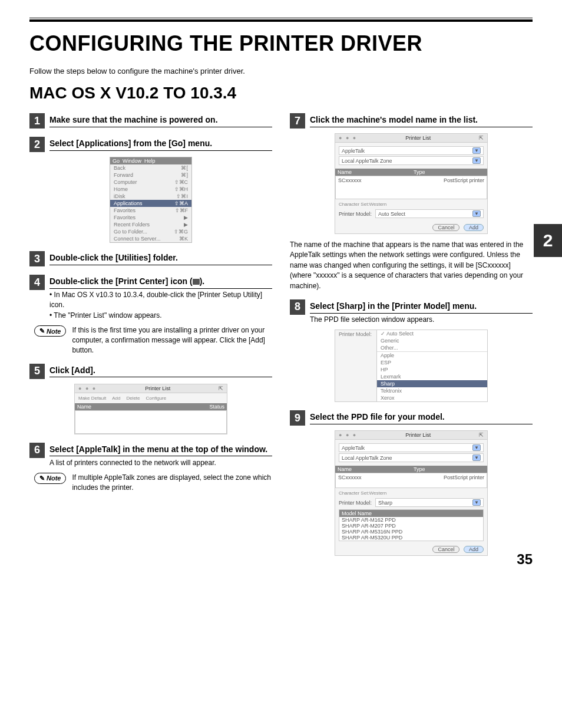 This screenshot has width=562, height=728. What do you see at coordinates (37, 450) in the screenshot?
I see `step-number: 6` at bounding box center [37, 450].